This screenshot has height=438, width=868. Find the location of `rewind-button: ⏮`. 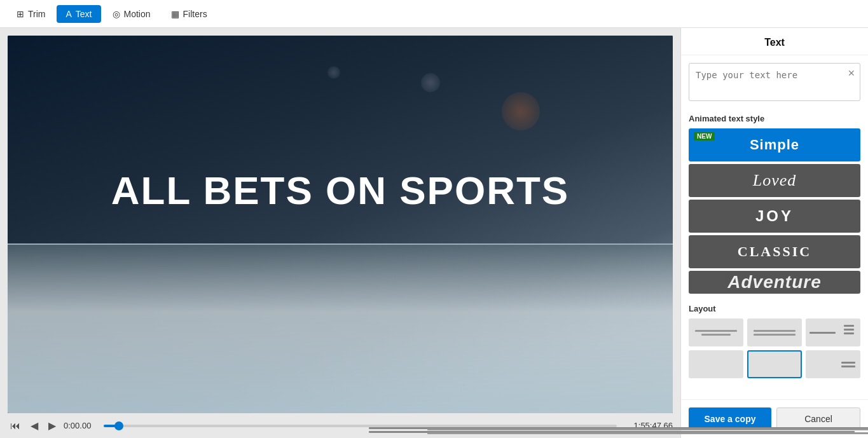

rewind-button: ⏮ is located at coordinates (15, 426).